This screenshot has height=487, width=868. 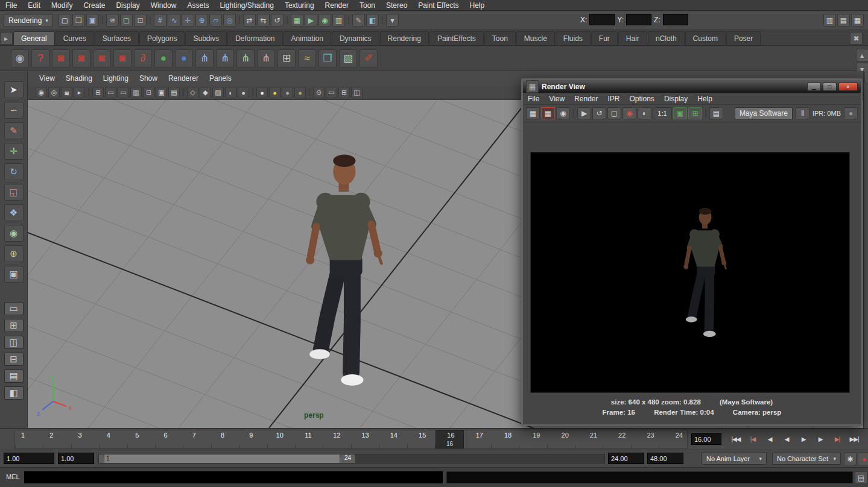 What do you see at coordinates (764, 113) in the screenshot?
I see `renderer-selector: Maya Software` at bounding box center [764, 113].